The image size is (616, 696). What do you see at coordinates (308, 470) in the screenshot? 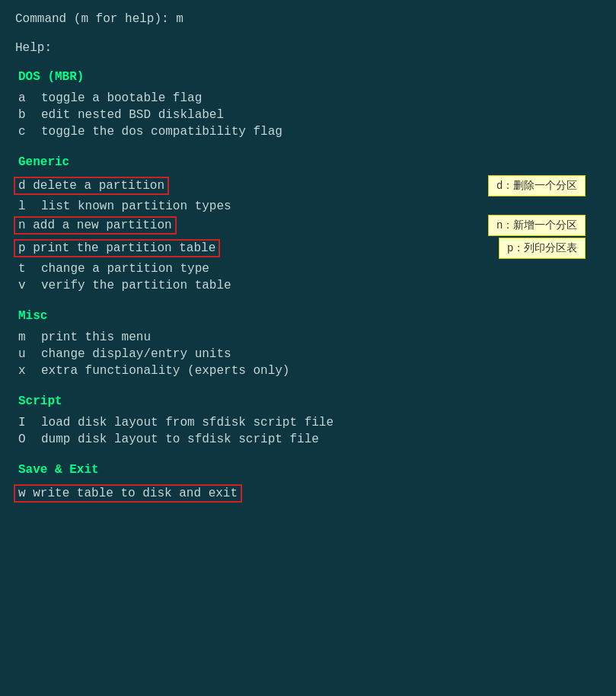
I see `save-exit-title: Save & Exit` at bounding box center [308, 470].